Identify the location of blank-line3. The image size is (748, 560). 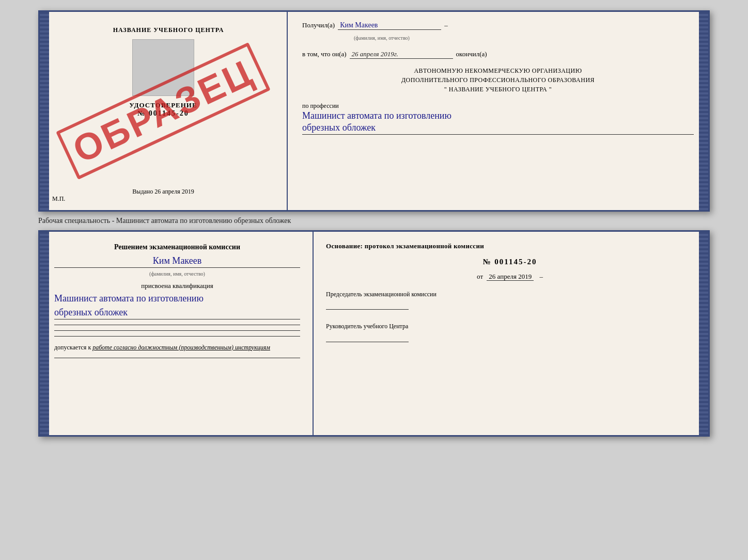
(177, 337).